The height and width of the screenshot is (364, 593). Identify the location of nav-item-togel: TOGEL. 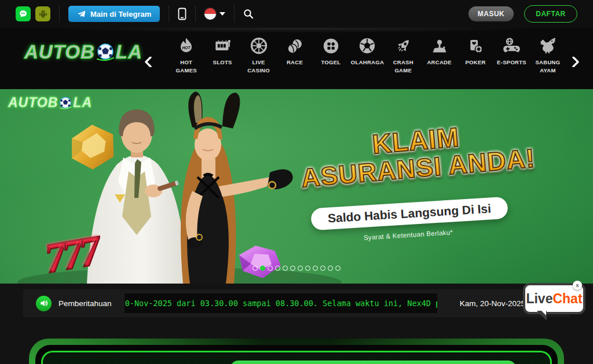
(331, 55).